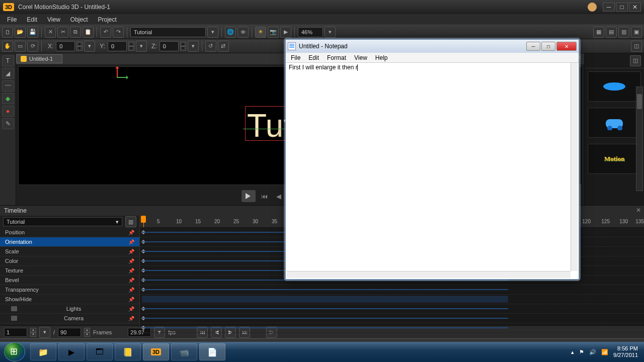 The image size is (644, 362). What do you see at coordinates (65, 46) in the screenshot?
I see `x-input` at bounding box center [65, 46].